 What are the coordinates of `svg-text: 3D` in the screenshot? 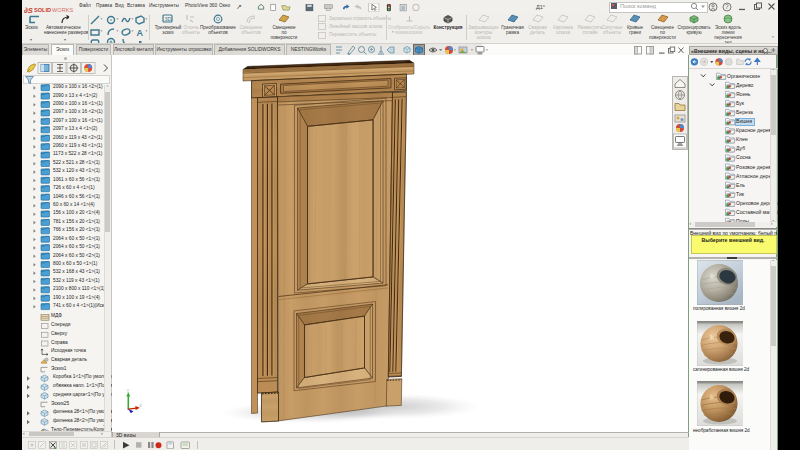 It's located at (168, 19).